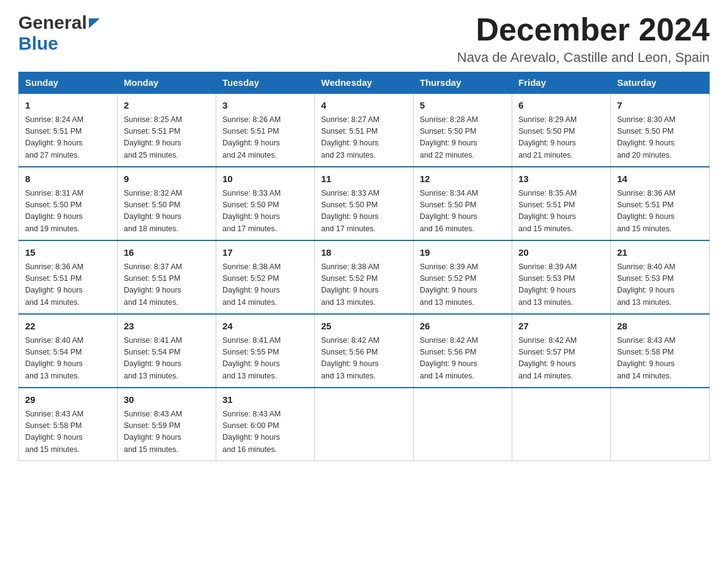 The image size is (728, 563). I want to click on calendar-week-2: 8Sunrise: 8:31 AM Sunset: 5:50 PM Daylig…, so click(364, 204).